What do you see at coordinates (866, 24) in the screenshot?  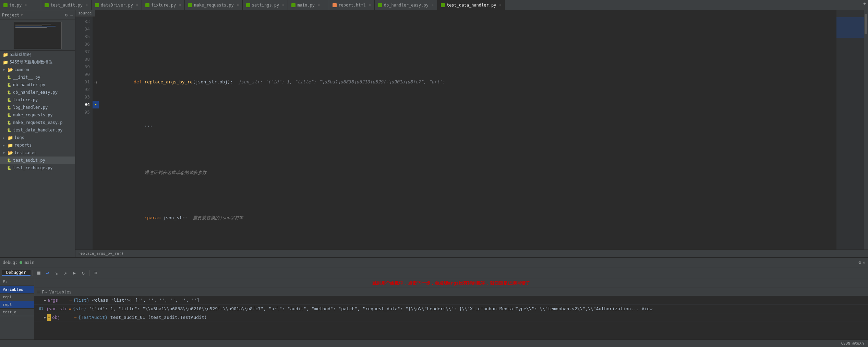 I see `scrollbar-thumb` at bounding box center [866, 24].